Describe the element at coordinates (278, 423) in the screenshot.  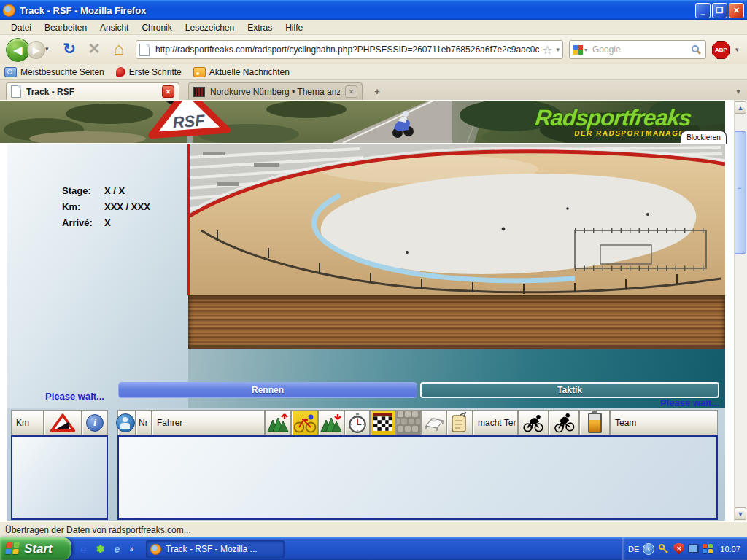
I see `climb-up-column-header` at that location.